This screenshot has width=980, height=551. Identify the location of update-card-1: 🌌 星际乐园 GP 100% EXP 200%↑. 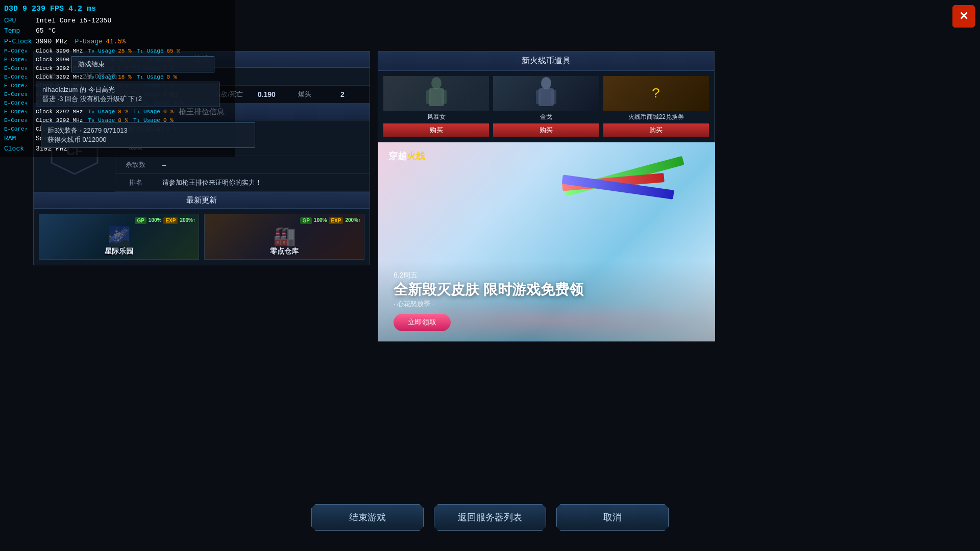
(119, 237).